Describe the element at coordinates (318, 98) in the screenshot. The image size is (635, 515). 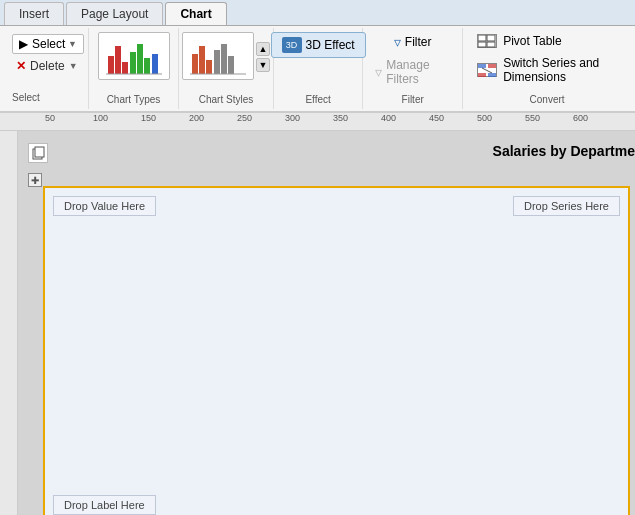
I see `effect-label: Effect` at that location.